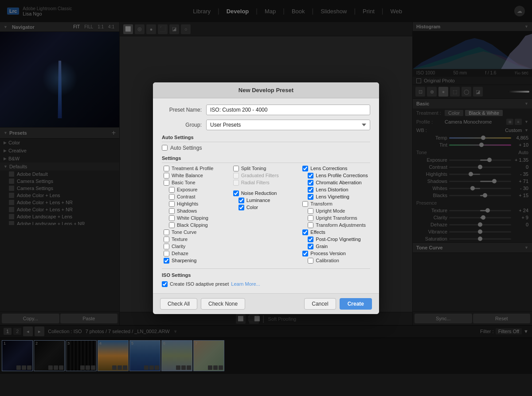 The height and width of the screenshot is (396, 532). I want to click on cb-graduated-filters, so click(236, 175).